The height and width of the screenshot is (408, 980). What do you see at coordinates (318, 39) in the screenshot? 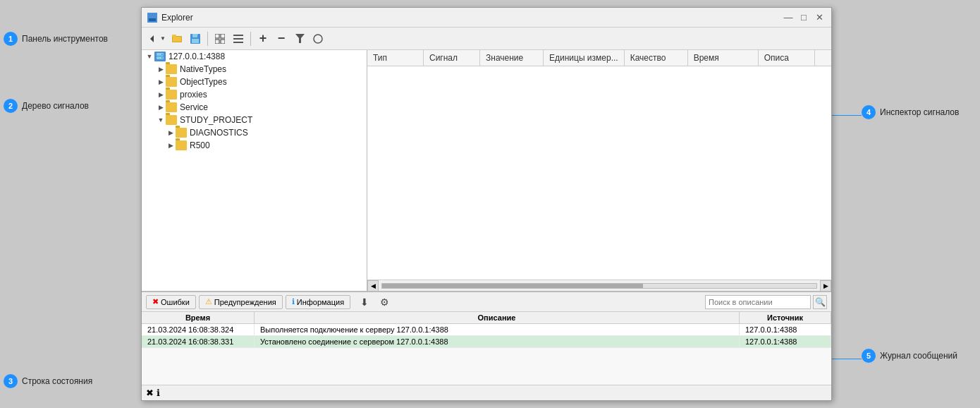
I see `clear-button` at bounding box center [318, 39].